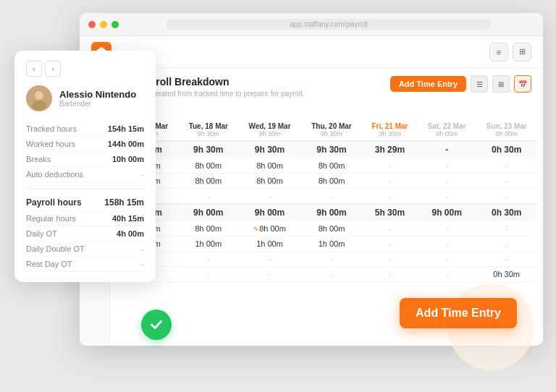 The height and width of the screenshot is (392, 556). I want to click on app-titlebar: app.staffany.com/payroll, so click(311, 25).